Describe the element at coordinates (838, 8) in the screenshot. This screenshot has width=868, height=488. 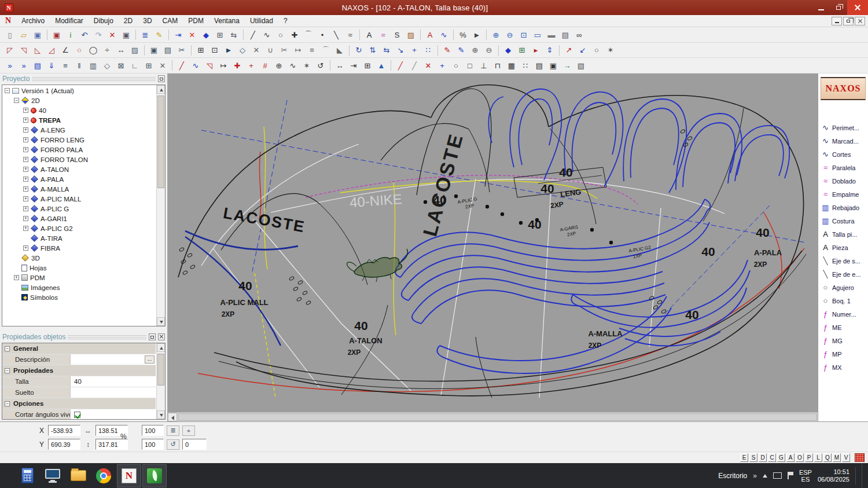
I see `restore-button` at that location.